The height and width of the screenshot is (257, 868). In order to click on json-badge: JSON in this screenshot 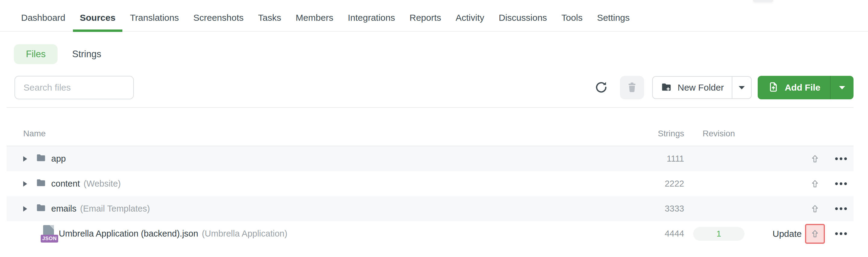, I will do `click(50, 239)`.